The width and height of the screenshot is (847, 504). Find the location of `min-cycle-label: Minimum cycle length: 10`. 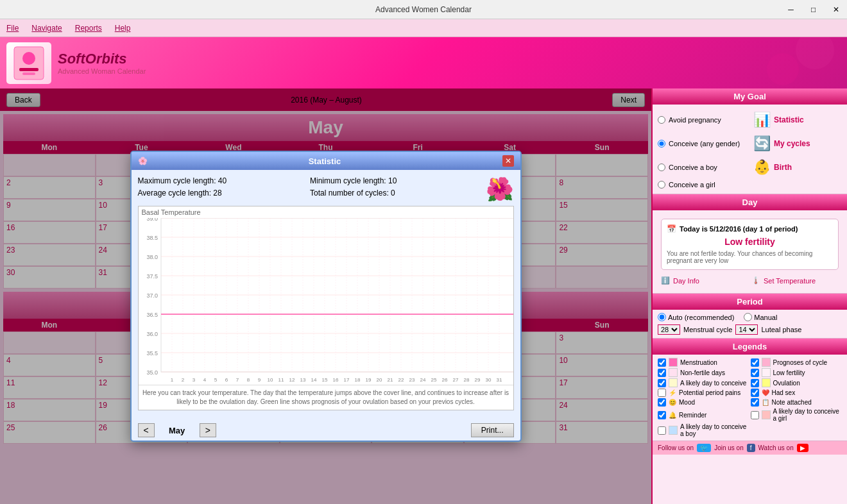

min-cycle-label: Minimum cycle length: 10 is located at coordinates (395, 181).